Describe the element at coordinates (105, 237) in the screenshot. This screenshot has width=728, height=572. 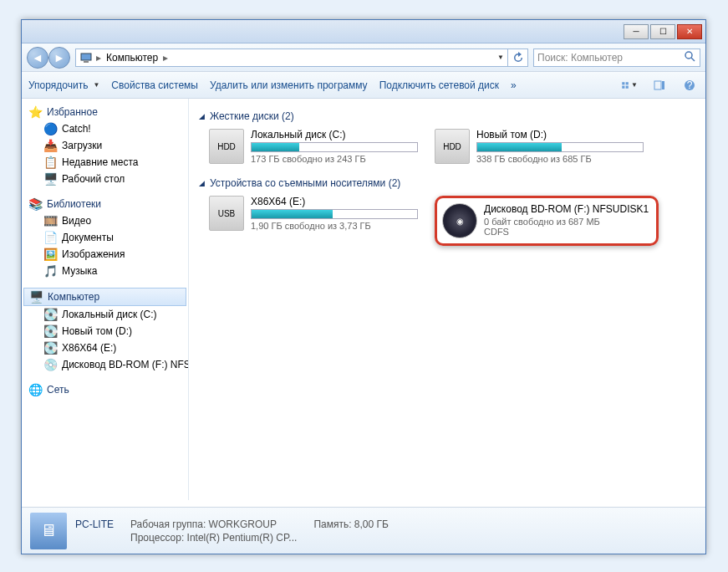
I see `sidebar-item-documents: 📄Документы` at that location.